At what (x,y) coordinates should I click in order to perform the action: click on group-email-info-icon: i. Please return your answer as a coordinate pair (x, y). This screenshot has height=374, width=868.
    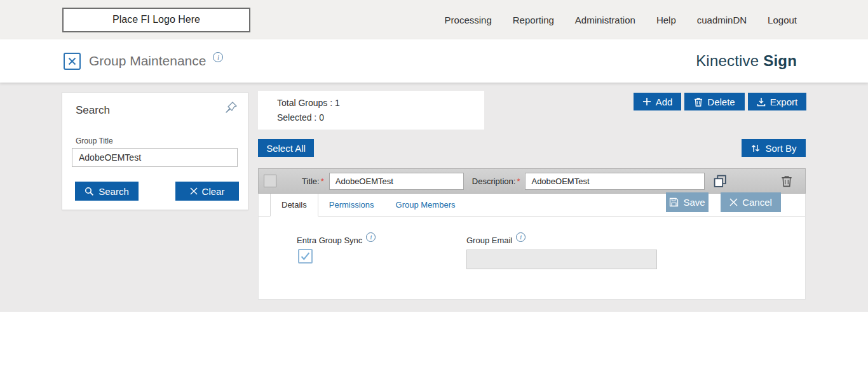
    Looking at the image, I should click on (521, 237).